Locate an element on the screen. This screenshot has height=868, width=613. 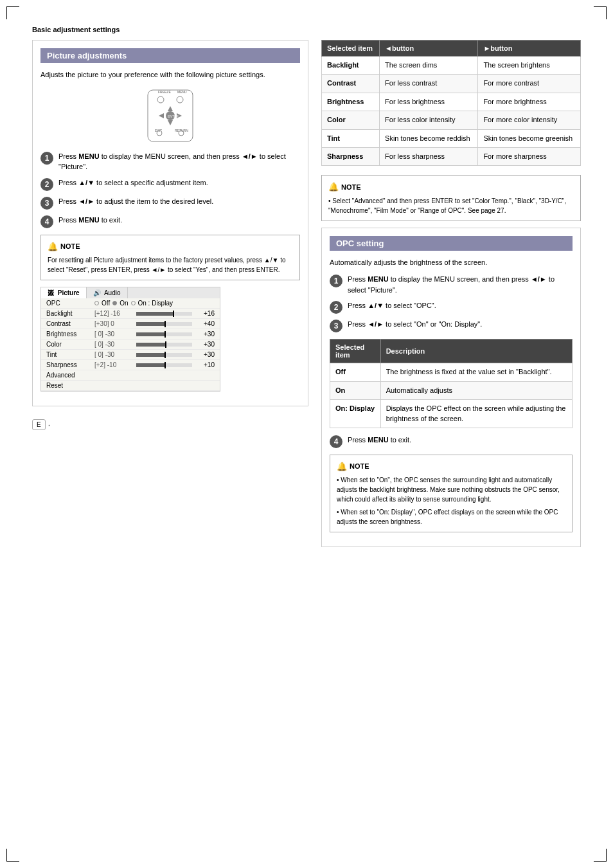
svg-text: ENTER is located at coordinates (173, 116).